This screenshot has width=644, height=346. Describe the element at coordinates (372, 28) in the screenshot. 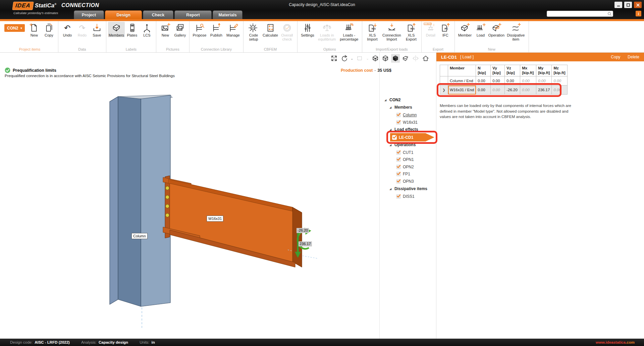

I see `xls-import-icon: XLS` at that location.